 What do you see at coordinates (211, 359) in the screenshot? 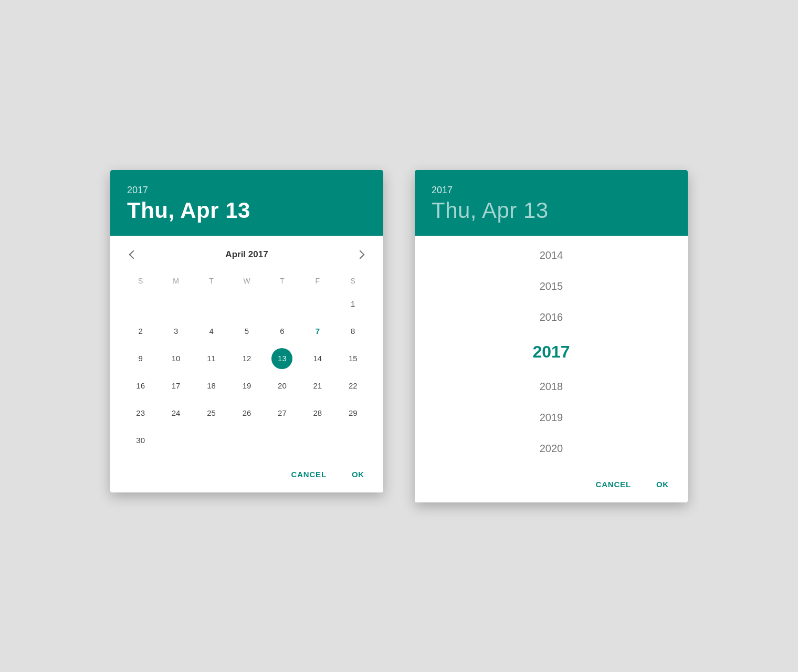
I see `day-cell: 11` at bounding box center [211, 359].